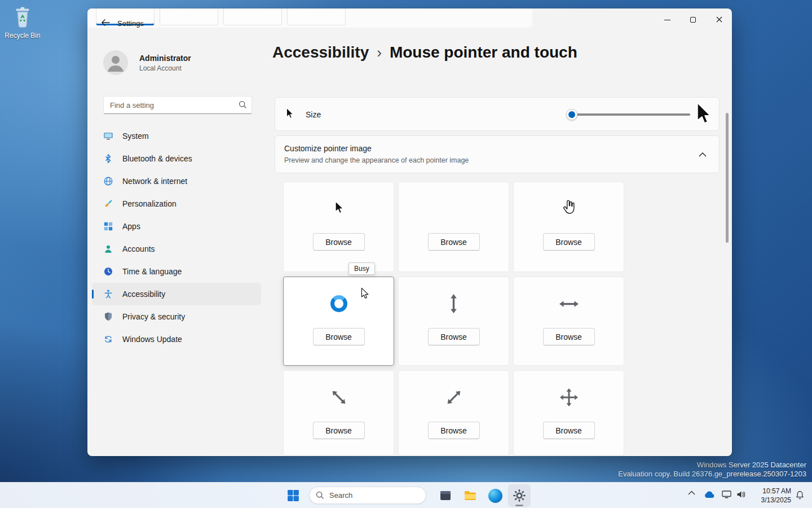 Image resolution: width=812 pixels, height=508 pixels. What do you see at coordinates (338, 321) in the screenshot?
I see `pointer-card-busy: Browse` at bounding box center [338, 321].